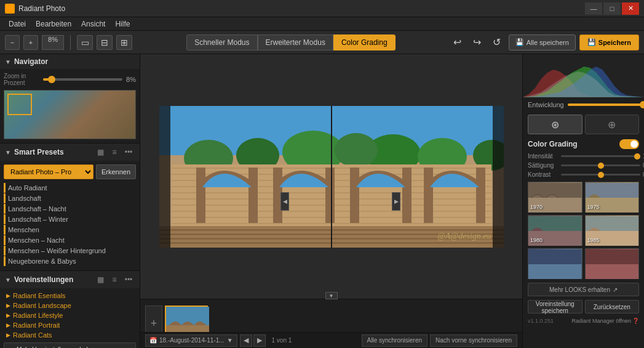  Describe the element at coordinates (114, 152) in the screenshot. I see `presets-toolbar: ▦ ≡ •••` at that location.